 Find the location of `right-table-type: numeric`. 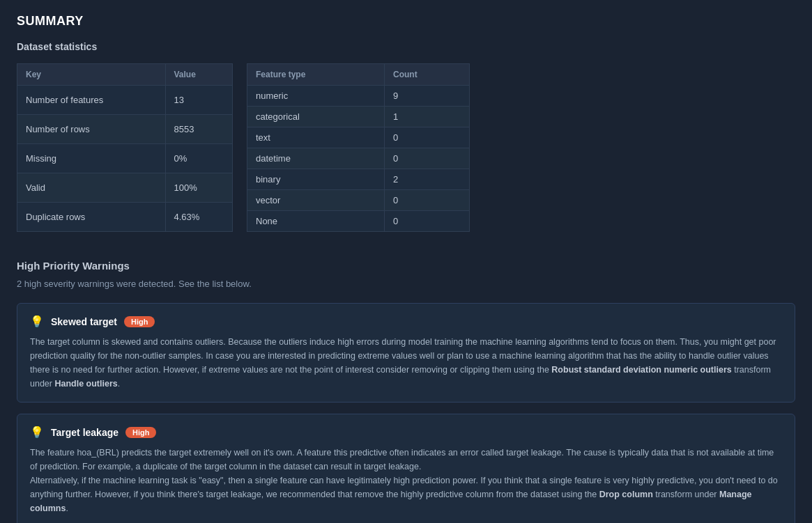

right-table-type: numeric is located at coordinates (316, 96).